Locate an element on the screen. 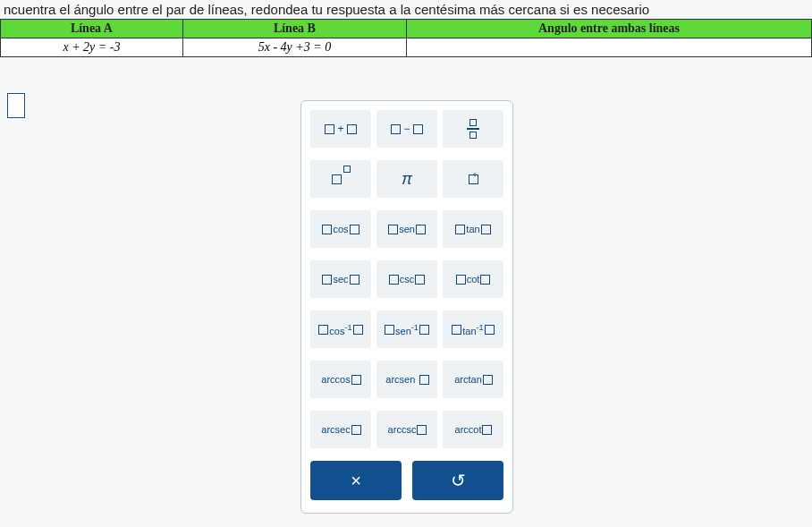 The image size is (812, 527). reset-button: ↺ is located at coordinates (458, 480).